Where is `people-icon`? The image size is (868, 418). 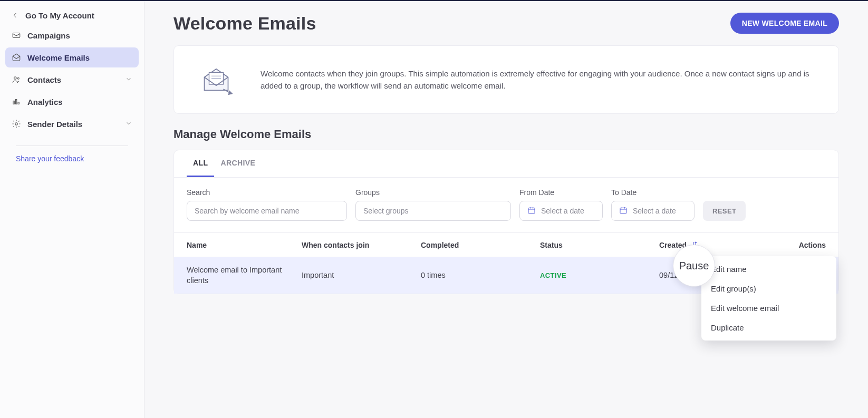 people-icon is located at coordinates (16, 80).